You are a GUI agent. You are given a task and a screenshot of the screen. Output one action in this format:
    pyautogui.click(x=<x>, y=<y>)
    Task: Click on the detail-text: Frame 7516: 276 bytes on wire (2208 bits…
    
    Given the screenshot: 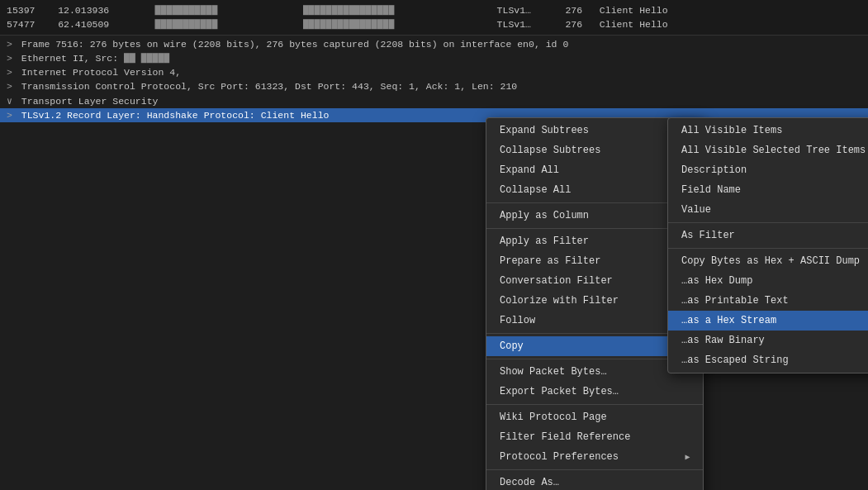 What is the action you would take?
    pyautogui.click(x=296, y=45)
    